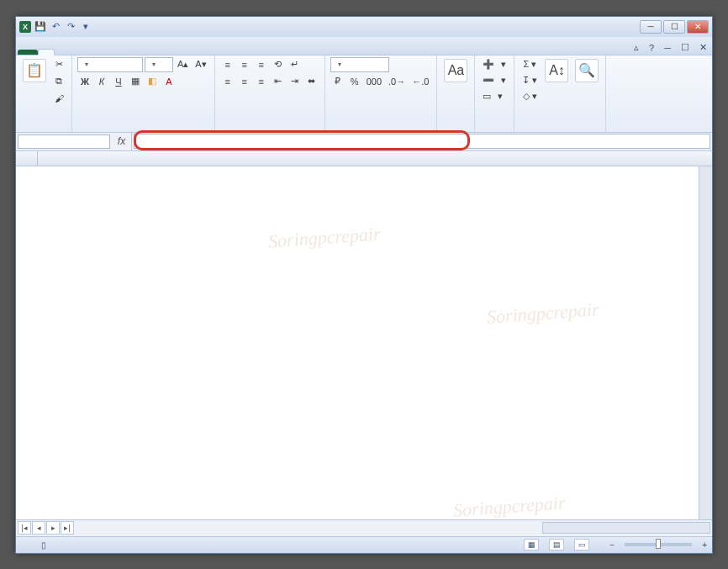 Image resolution: width=728 pixels, height=569 pixels. I want to click on tab-layout, so click(77, 52).